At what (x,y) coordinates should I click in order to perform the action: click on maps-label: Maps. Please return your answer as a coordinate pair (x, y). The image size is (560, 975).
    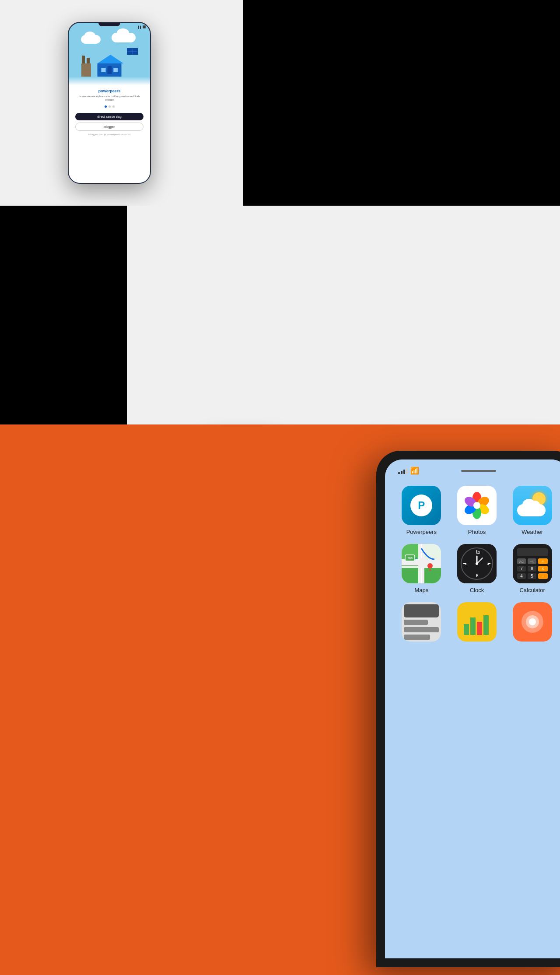
    Looking at the image, I should click on (421, 590).